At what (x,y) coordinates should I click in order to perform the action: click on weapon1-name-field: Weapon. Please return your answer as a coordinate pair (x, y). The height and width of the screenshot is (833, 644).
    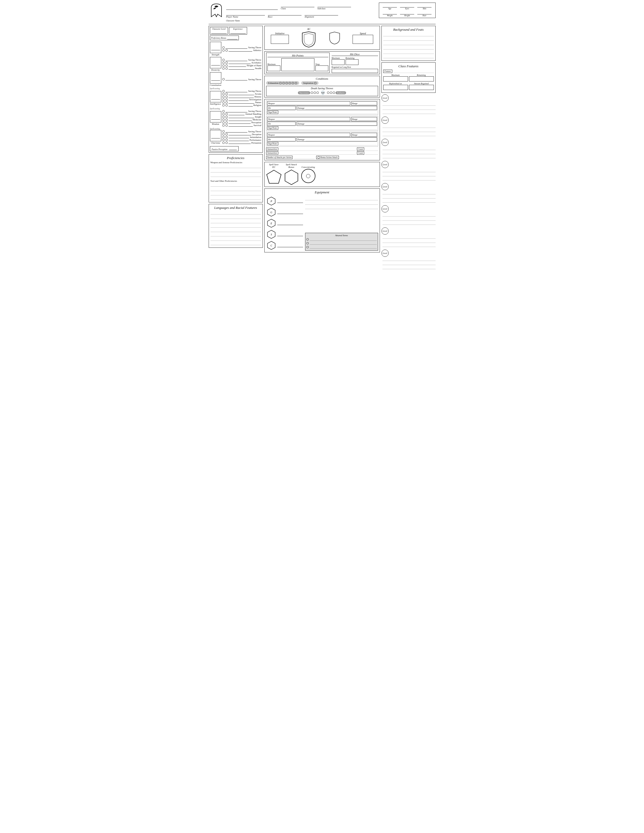
    Looking at the image, I should click on (309, 103).